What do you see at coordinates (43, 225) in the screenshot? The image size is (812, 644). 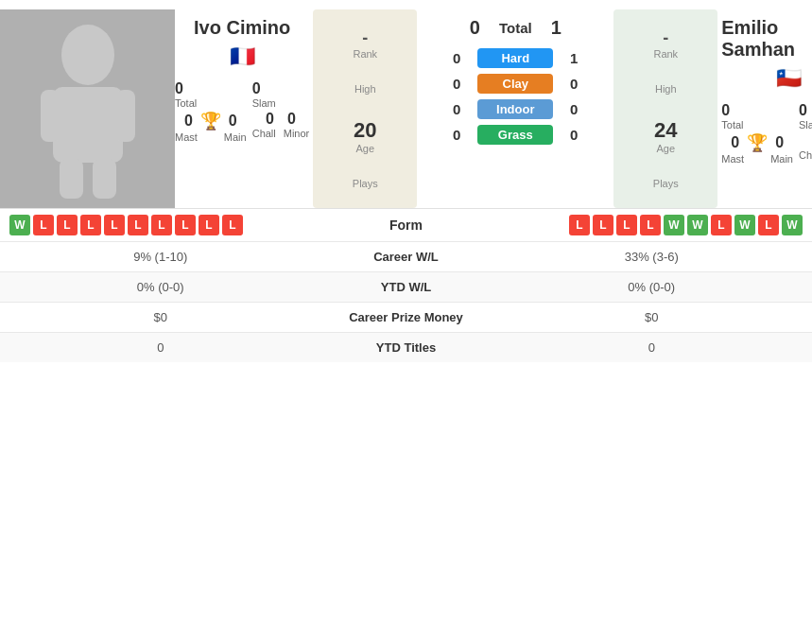 I see `form-left-badge-1: L` at bounding box center [43, 225].